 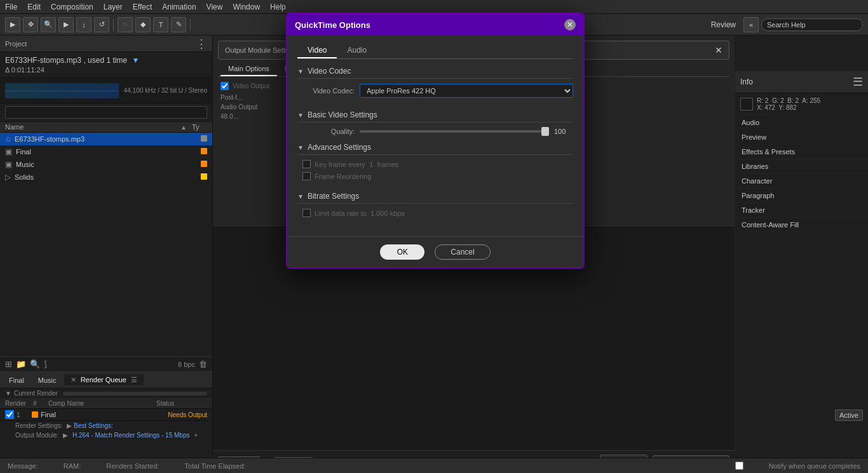 What do you see at coordinates (435, 198) in the screenshot?
I see `bitrate-header: ▼ Bitrate Settings` at bounding box center [435, 198].